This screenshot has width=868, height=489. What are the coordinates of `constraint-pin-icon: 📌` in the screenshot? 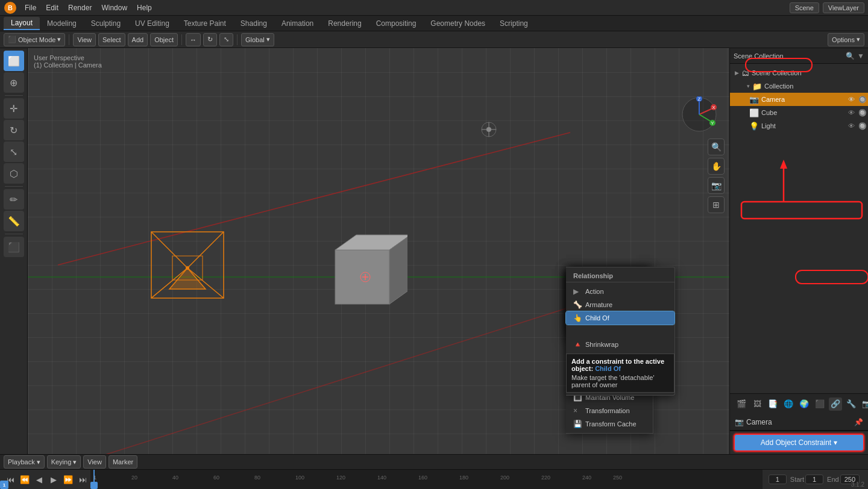 It's located at (858, 422).